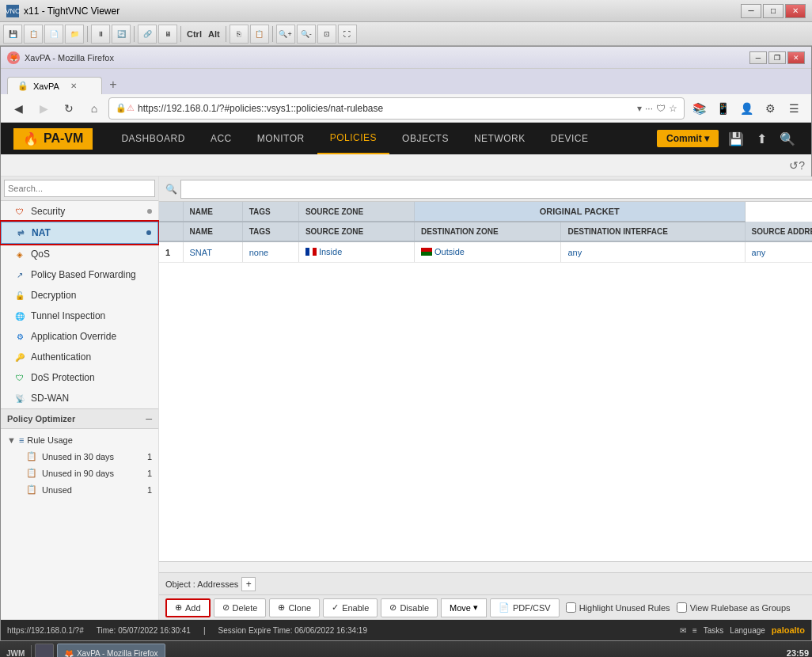  What do you see at coordinates (79, 211) in the screenshot?
I see `sidebar-item-security: 🛡 Security` at bounding box center [79, 211].